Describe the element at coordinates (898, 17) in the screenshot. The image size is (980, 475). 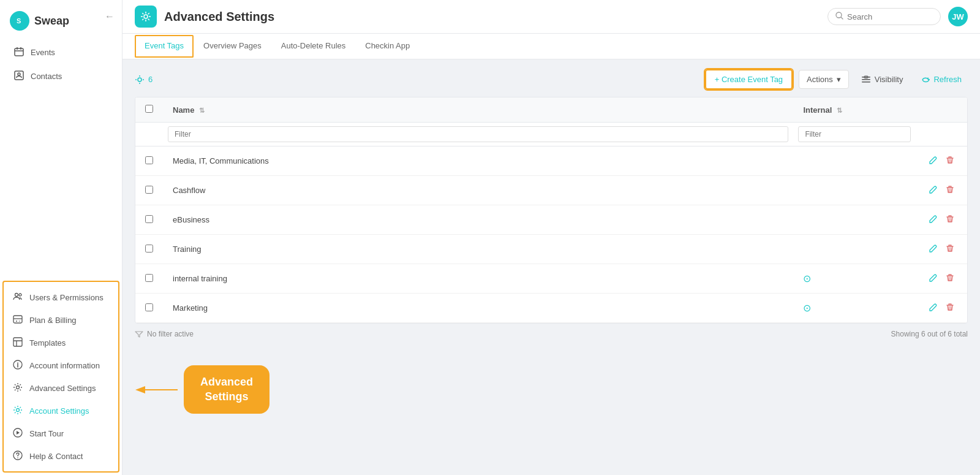
I see `topbar-right: JW` at that location.